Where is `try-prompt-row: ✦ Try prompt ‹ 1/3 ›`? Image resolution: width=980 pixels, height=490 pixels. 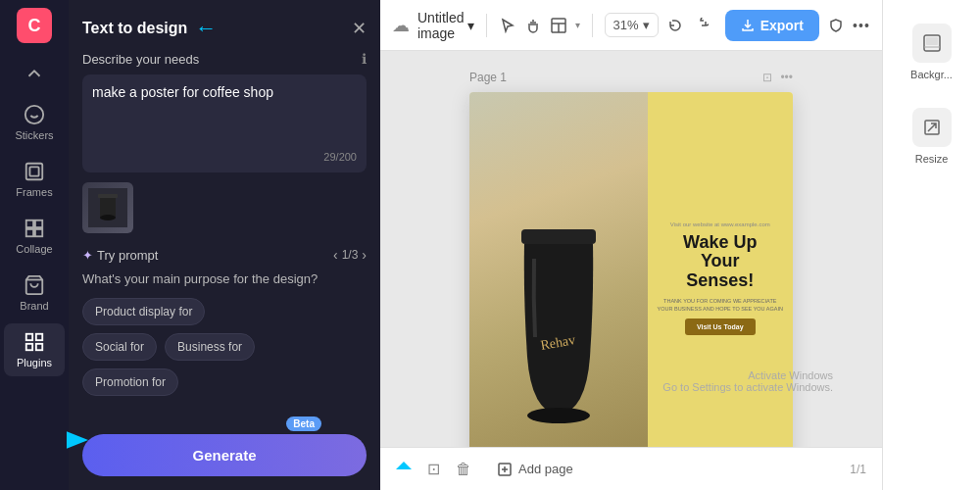 try-prompt-row: ✦ Try prompt ‹ 1/3 › is located at coordinates (224, 255).